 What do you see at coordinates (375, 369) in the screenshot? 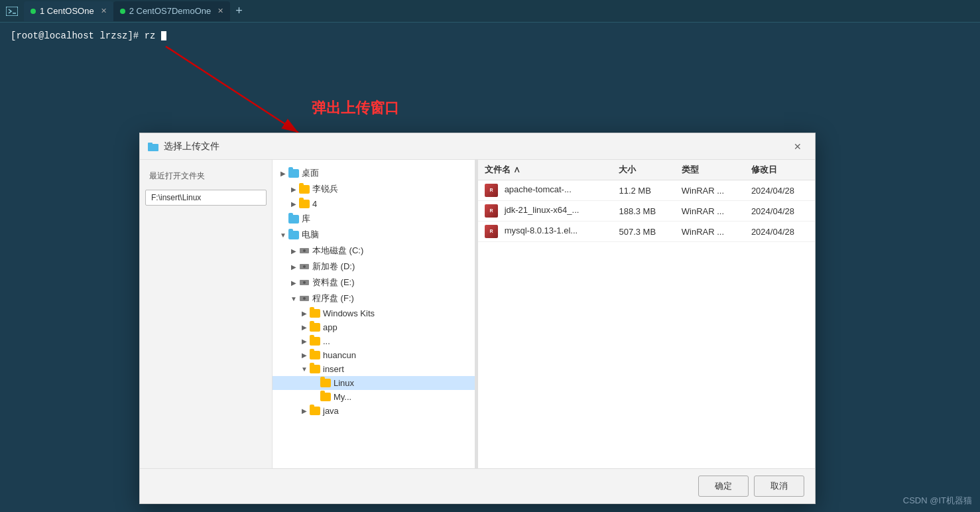
I see `tree-item-insert: ▼ insert` at bounding box center [375, 369].